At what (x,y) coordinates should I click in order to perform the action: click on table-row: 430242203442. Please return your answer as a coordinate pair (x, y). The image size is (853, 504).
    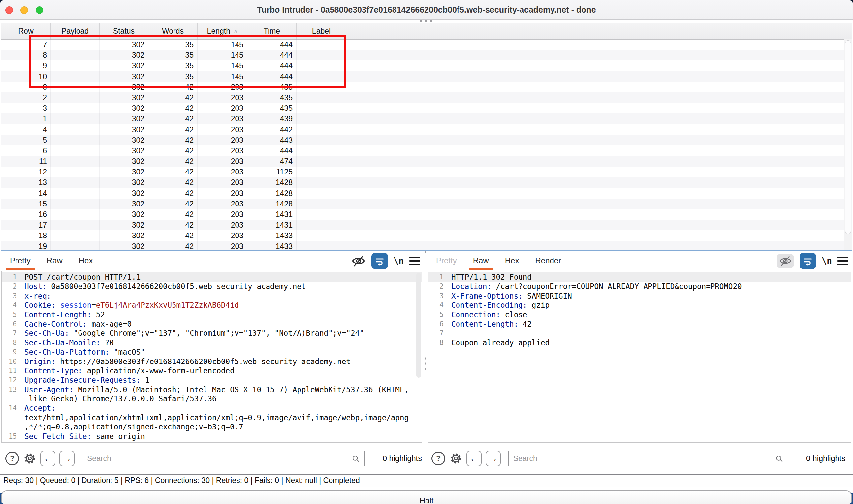
    Looking at the image, I should click on (423, 130).